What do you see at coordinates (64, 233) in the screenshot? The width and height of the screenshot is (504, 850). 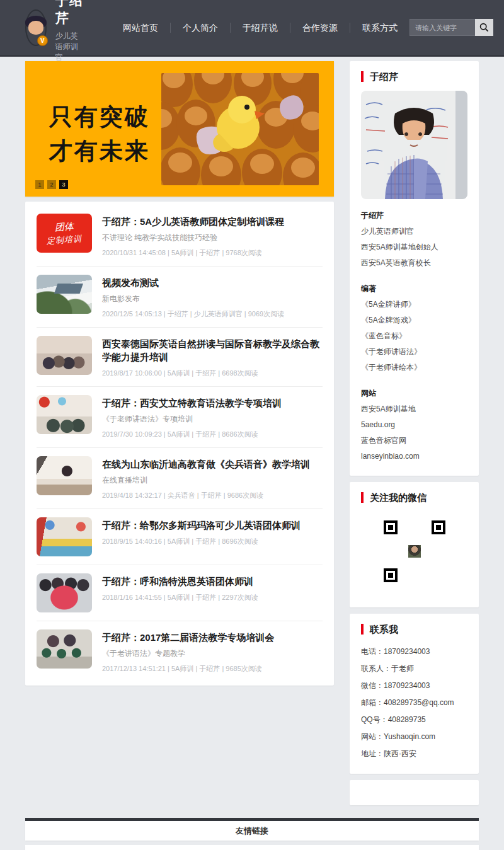 I see `article-thumbnail: 团体 定制培训` at bounding box center [64, 233].